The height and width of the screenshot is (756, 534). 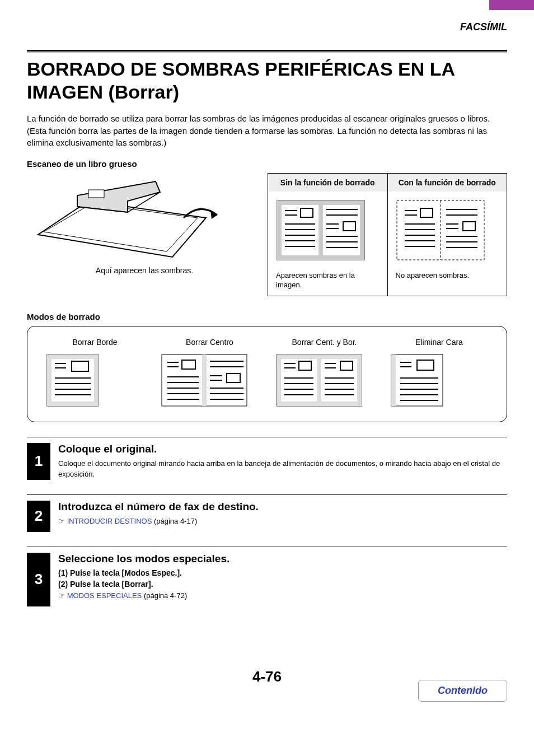 What do you see at coordinates (144, 270) in the screenshot?
I see `scan-caption: Aquí aparecen las sombras.` at bounding box center [144, 270].